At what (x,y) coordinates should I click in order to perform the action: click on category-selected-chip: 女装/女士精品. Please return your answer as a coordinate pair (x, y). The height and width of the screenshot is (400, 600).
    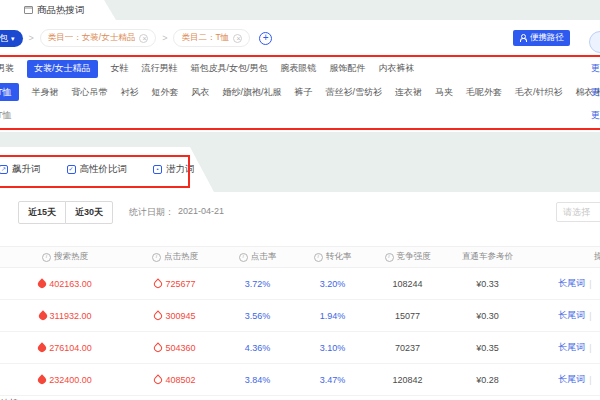
    Looking at the image, I should click on (62, 69).